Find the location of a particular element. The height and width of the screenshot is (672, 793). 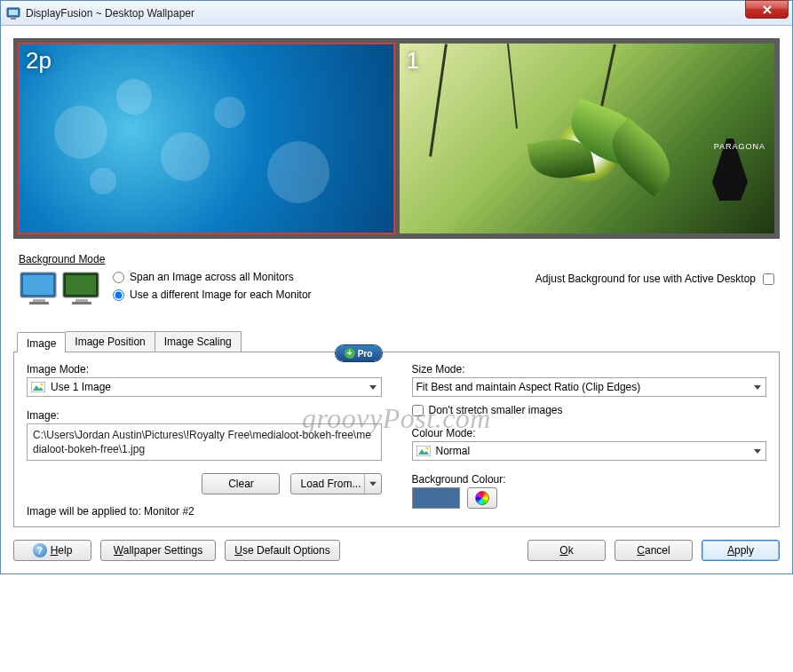

monitor-preview-label: 2p is located at coordinates (39, 60).